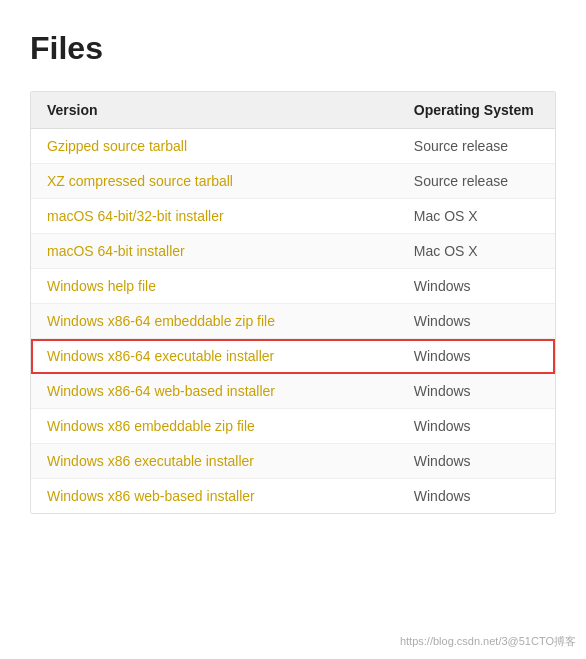 The image size is (586, 659). What do you see at coordinates (151, 426) in the screenshot?
I see `version-link: Windows x86 embeddable zip file` at bounding box center [151, 426].